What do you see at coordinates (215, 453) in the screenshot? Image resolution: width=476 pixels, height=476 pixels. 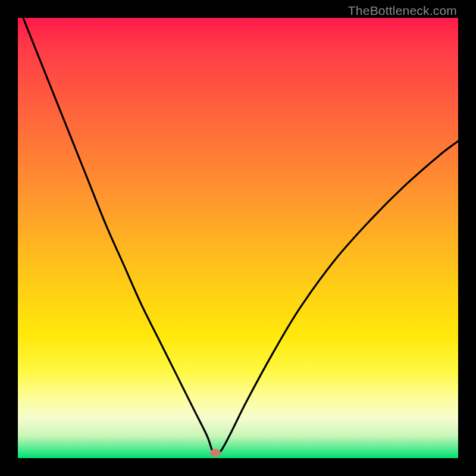 I see `optimal-point-marker` at bounding box center [215, 453].